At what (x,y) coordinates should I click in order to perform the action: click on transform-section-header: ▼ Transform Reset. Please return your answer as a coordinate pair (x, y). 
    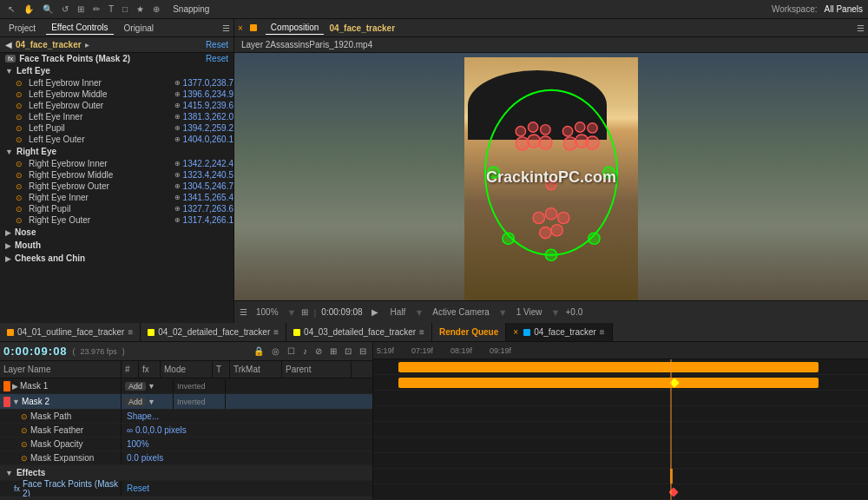
    Looking at the image, I should click on (186, 498).